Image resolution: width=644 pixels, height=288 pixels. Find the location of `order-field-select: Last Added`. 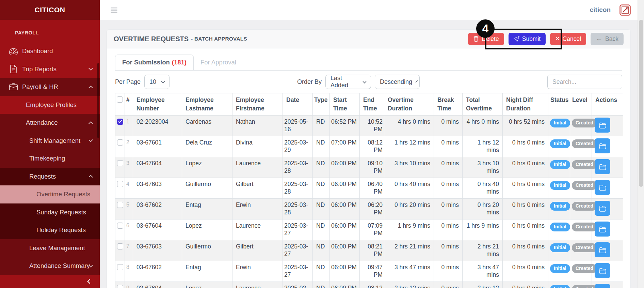

order-field-select: Last Added is located at coordinates (348, 82).